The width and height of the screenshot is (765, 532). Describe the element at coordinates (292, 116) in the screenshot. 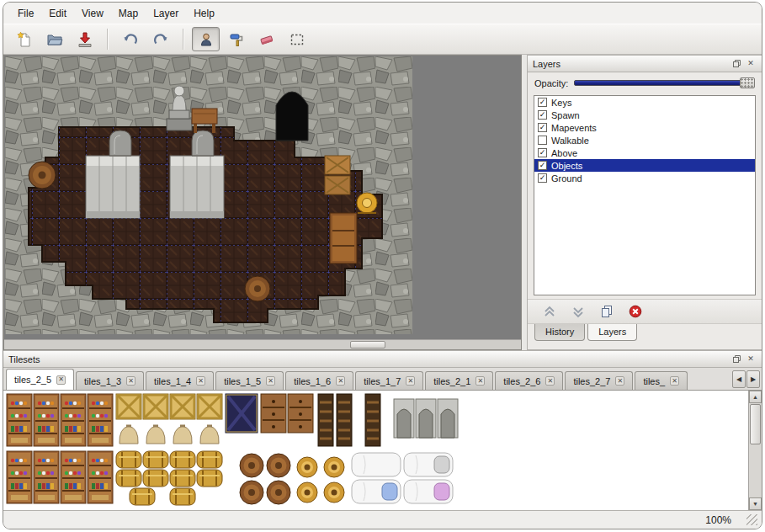

I see `map-doorway` at that location.